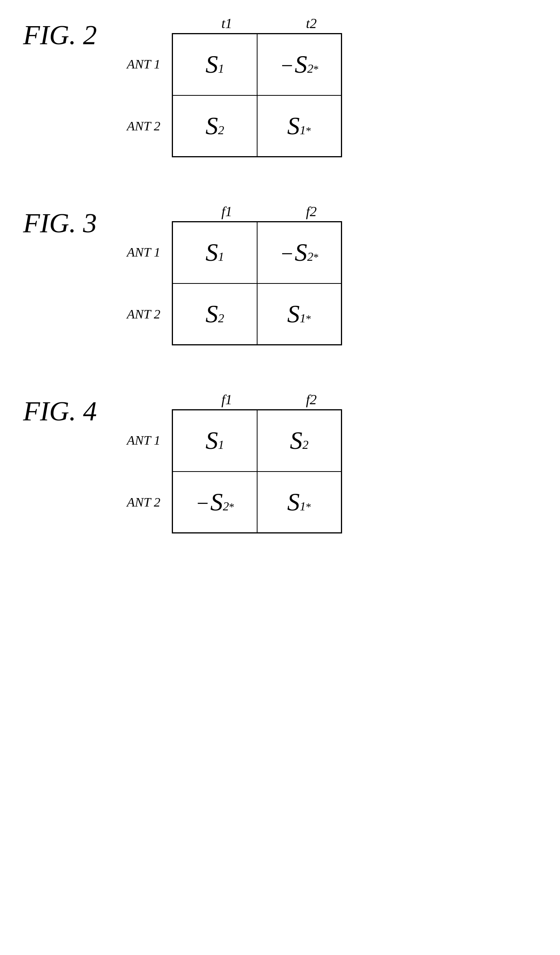 This screenshot has width=560, height=955. I want to click on fig4-table-with-labels: ANT 1 ANT 2 S1 S2, so click(233, 472).